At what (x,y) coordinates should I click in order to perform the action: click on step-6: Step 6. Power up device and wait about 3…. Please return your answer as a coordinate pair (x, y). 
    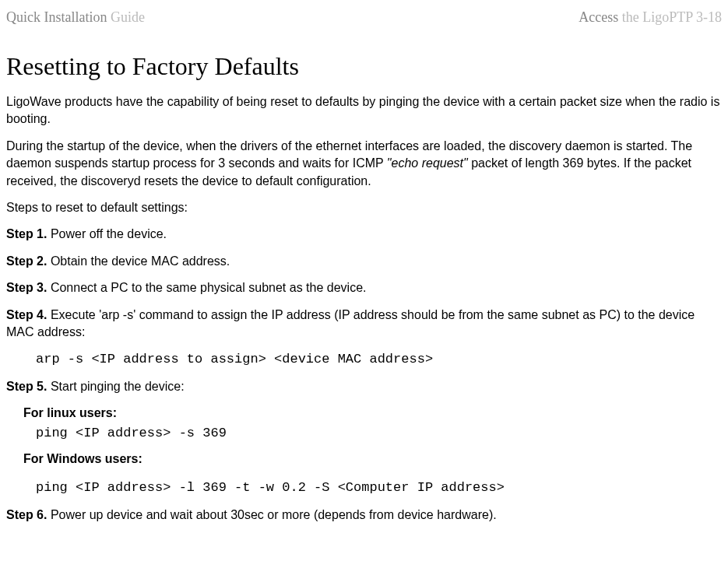
    Looking at the image, I should click on (364, 515).